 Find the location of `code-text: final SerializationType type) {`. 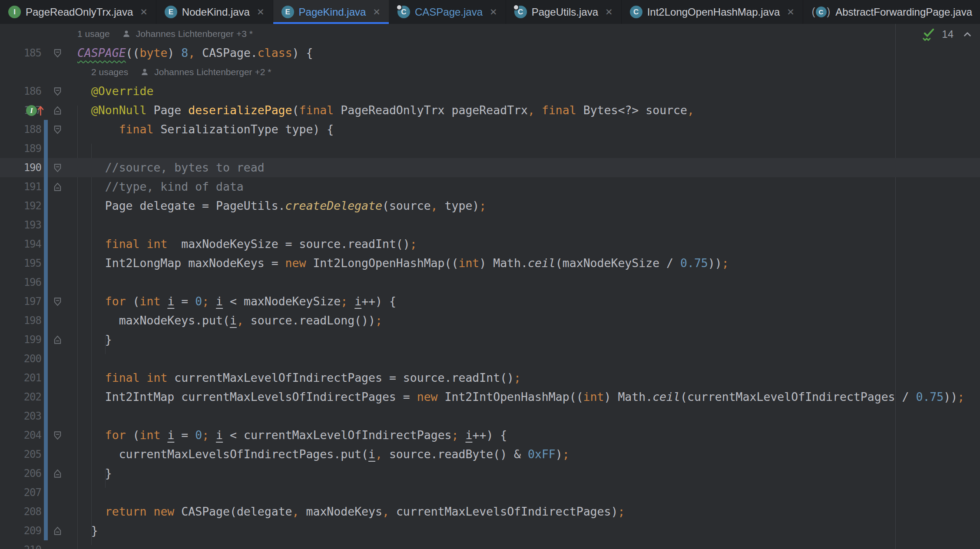

code-text: final SerializationType type) { is located at coordinates (199, 129).